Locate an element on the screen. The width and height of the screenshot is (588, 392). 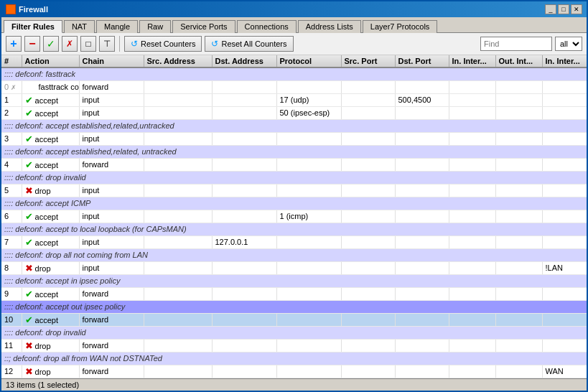
tab-filter-rules: Filter Rules is located at coordinates (33, 27).